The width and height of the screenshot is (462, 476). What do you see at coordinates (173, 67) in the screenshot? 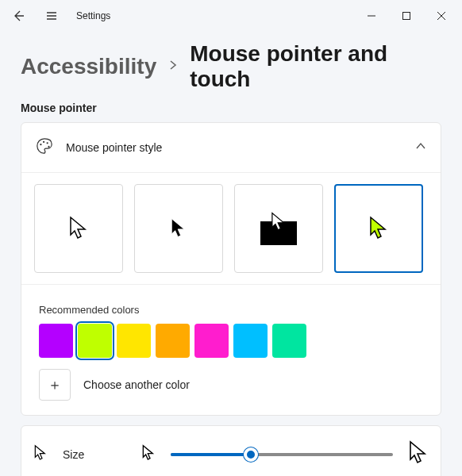
I see `chevron-right-icon` at bounding box center [173, 67].